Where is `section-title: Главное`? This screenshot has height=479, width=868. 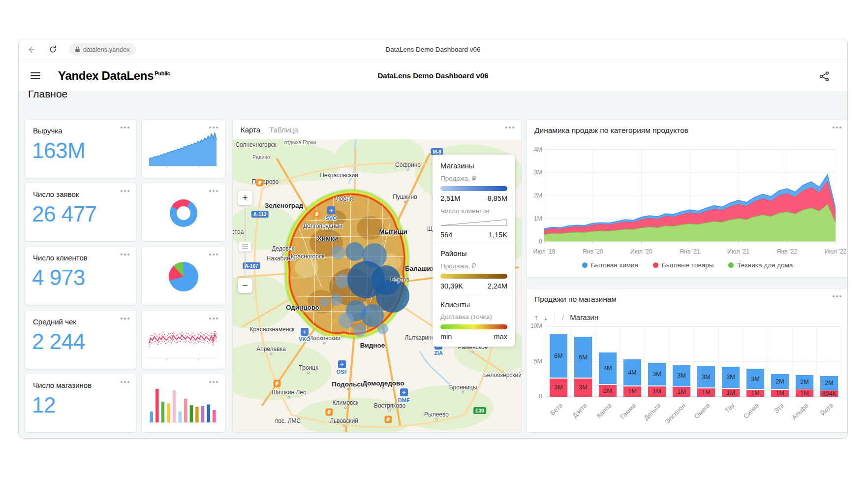
section-title: Главное is located at coordinates (48, 94).